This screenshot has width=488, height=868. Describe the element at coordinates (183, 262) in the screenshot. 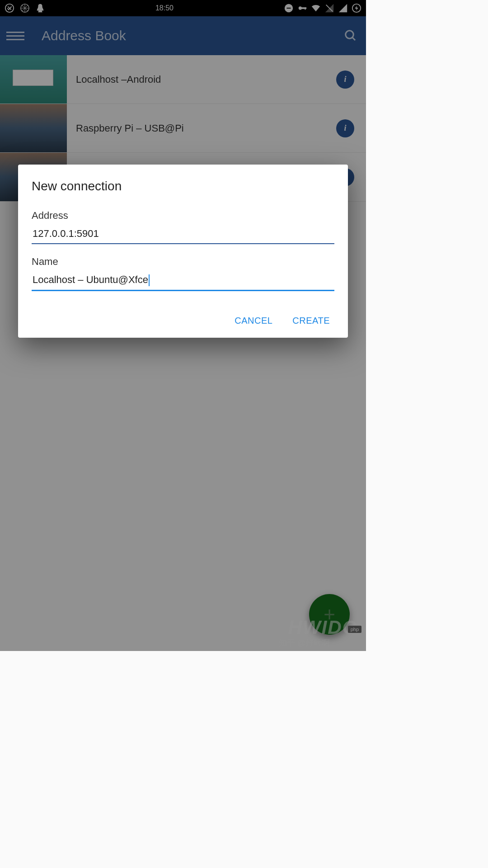

I see `name-label: Name` at that location.